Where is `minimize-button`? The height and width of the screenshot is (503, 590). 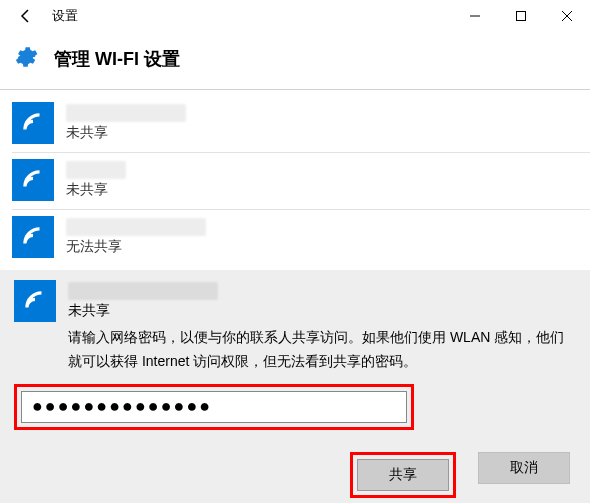
minimize-button is located at coordinates (475, 16).